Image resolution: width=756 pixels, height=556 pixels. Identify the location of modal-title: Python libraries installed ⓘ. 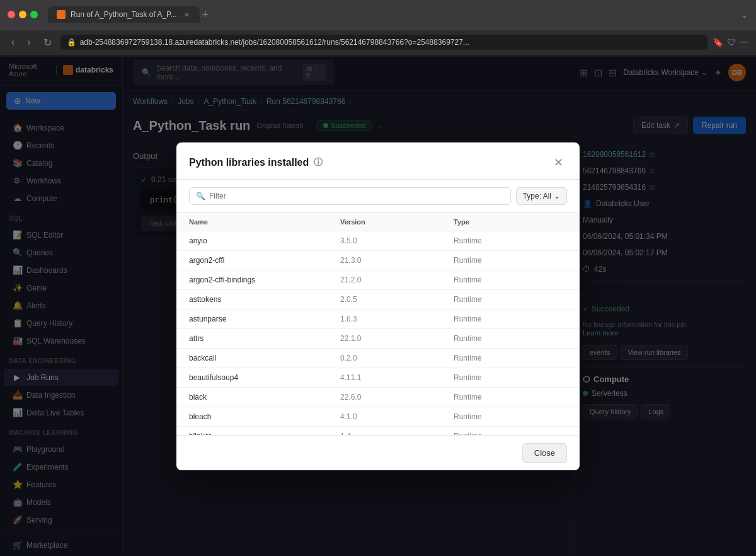
(256, 163).